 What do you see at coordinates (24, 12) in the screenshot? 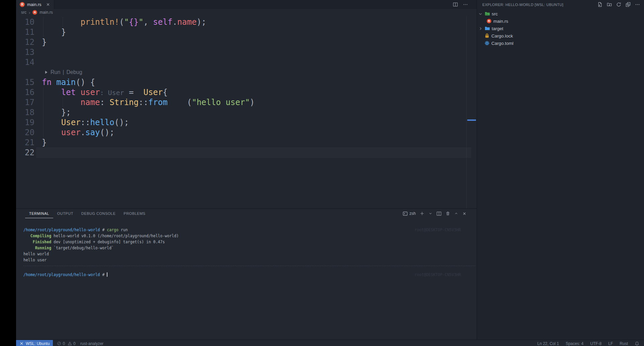
I see `breadcrumb-folder: src` at bounding box center [24, 12].